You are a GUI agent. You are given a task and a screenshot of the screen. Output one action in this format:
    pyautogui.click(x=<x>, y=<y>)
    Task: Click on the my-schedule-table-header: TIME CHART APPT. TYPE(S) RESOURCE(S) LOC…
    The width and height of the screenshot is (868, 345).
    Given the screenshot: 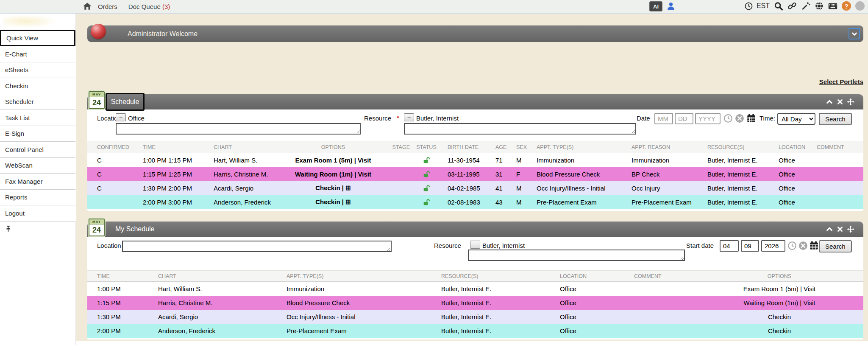 What is the action you would take?
    pyautogui.click(x=476, y=276)
    